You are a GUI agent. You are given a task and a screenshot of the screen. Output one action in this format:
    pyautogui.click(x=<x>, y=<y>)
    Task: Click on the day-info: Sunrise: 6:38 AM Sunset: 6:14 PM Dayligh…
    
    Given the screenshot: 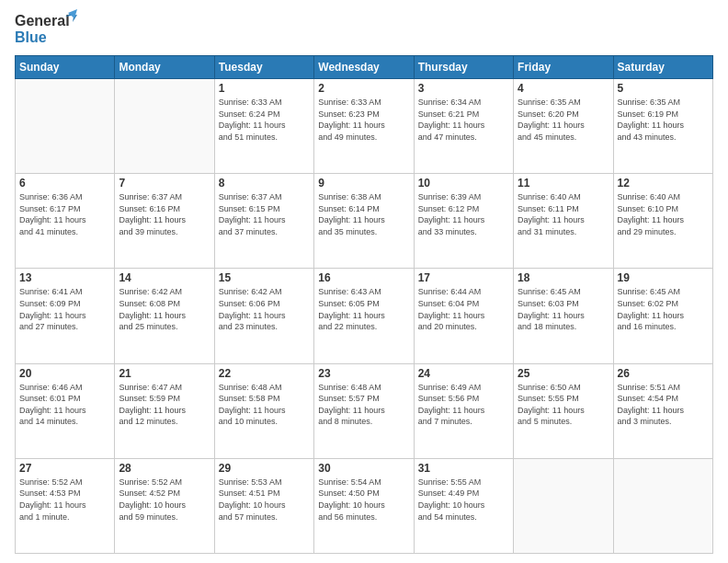 What is the action you would take?
    pyautogui.click(x=364, y=214)
    